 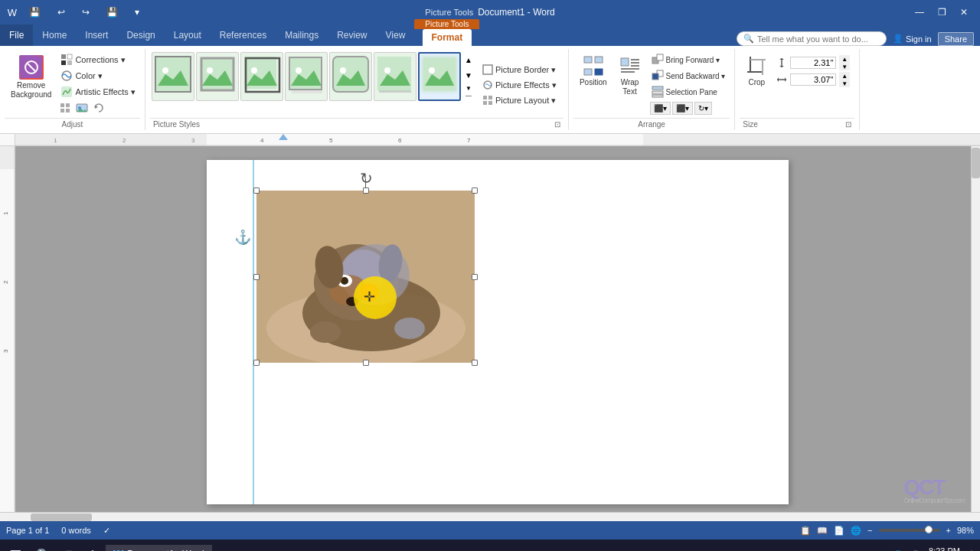 What do you see at coordinates (256, 191) in the screenshot?
I see `handle-top-left` at bounding box center [256, 191].